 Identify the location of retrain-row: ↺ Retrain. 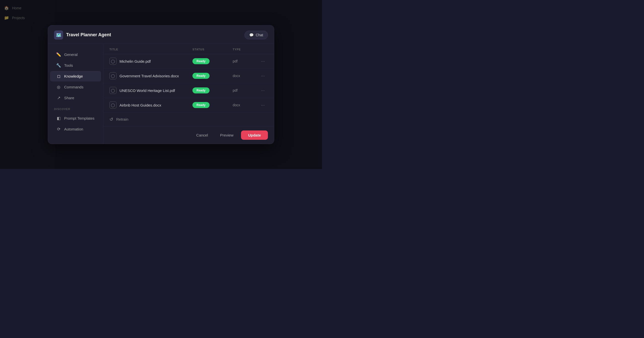
(189, 119).